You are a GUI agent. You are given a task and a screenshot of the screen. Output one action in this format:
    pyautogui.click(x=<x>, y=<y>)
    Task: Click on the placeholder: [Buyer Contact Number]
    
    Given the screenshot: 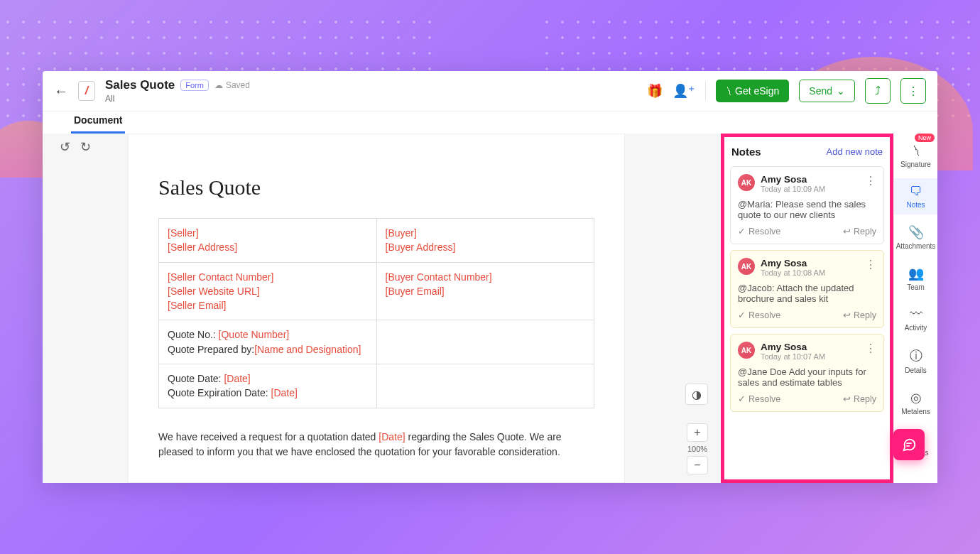 What is the action you would take?
    pyautogui.click(x=439, y=277)
    